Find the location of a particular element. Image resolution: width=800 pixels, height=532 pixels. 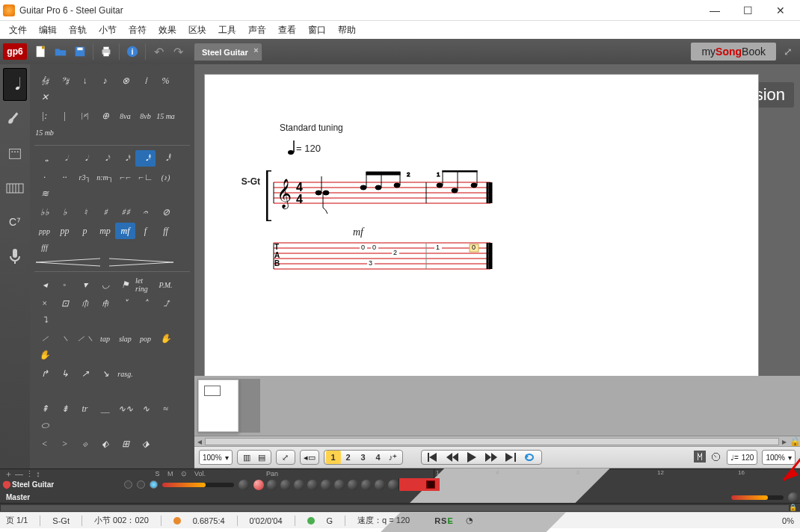

palette-cell: ⸏ is located at coordinates (105, 409).